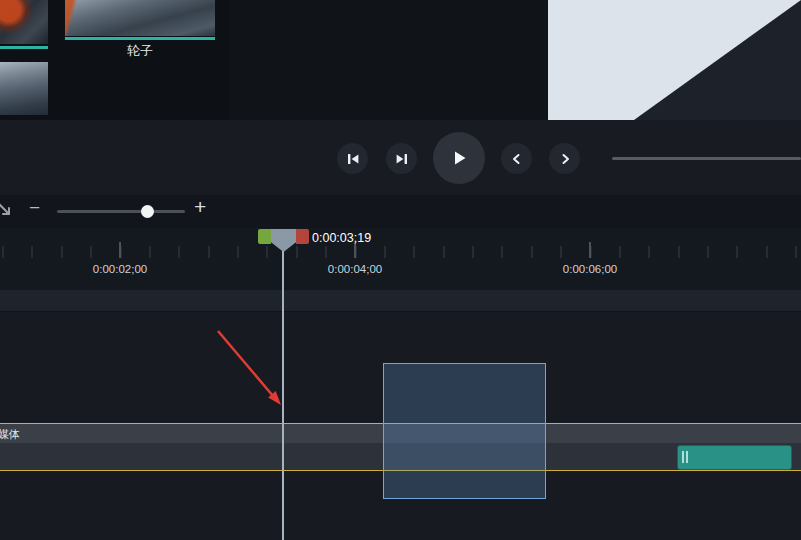 Image resolution: width=801 pixels, height=540 pixels. Describe the element at coordinates (565, 159) in the screenshot. I see `chevron-right-icon` at that location.